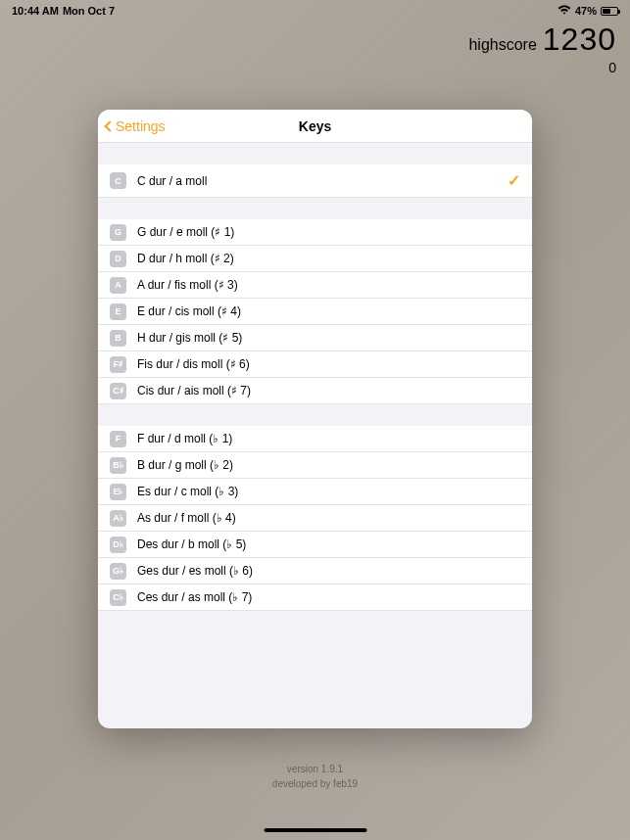 The height and width of the screenshot is (840, 630). What do you see at coordinates (118, 544) in the screenshot?
I see `key-badge: D♭` at bounding box center [118, 544].